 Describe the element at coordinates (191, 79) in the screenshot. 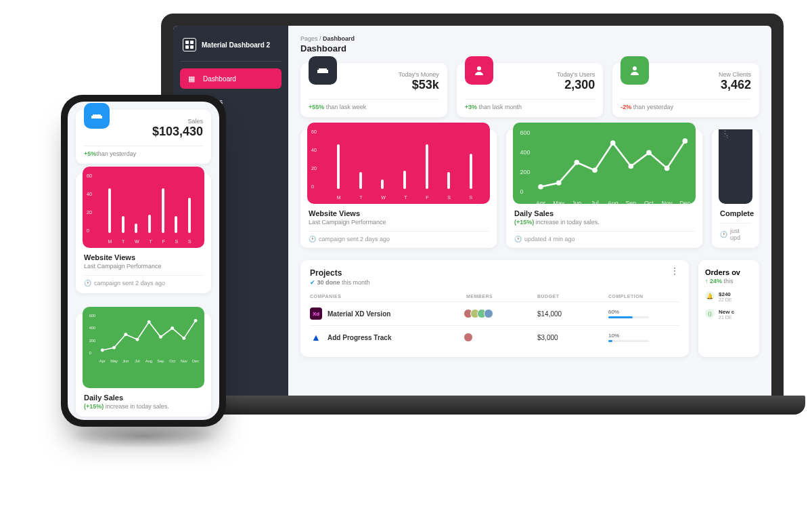

I see `nav-icon: ▦` at that location.